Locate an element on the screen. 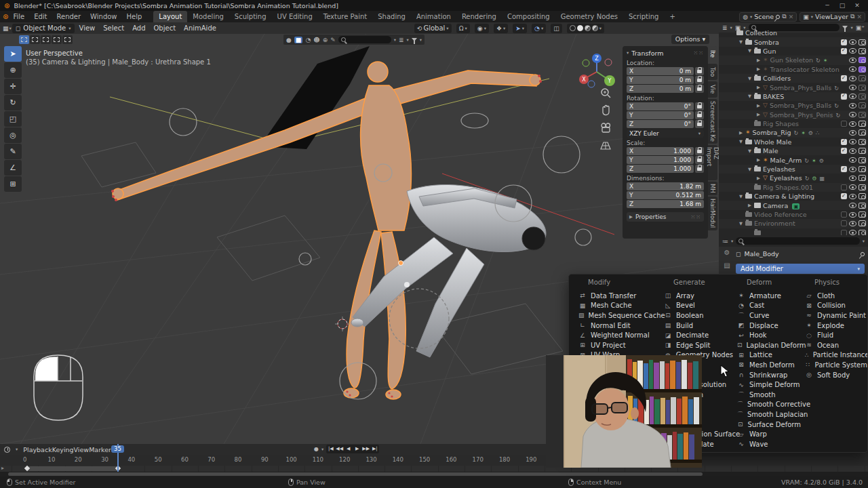 This screenshot has width=868, height=488. menu-item: ∿ Simple Deform is located at coordinates (768, 385).